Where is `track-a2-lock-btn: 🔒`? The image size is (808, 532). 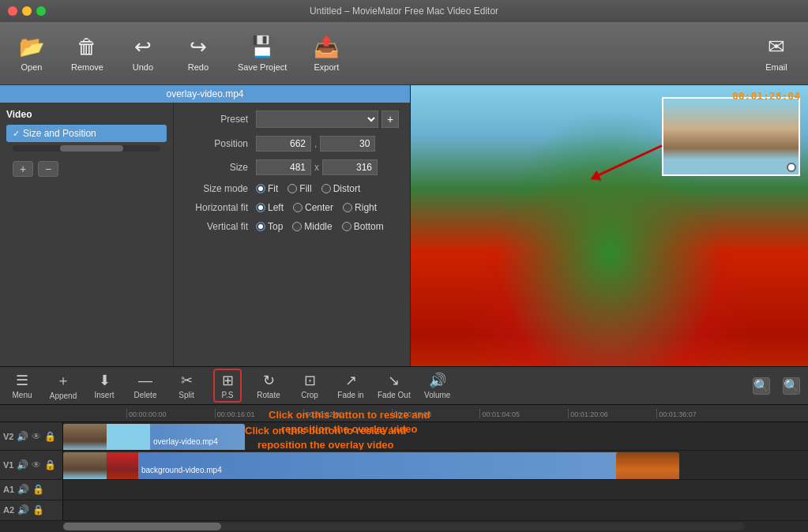
track-a2-lock-btn: 🔒 is located at coordinates (38, 510).